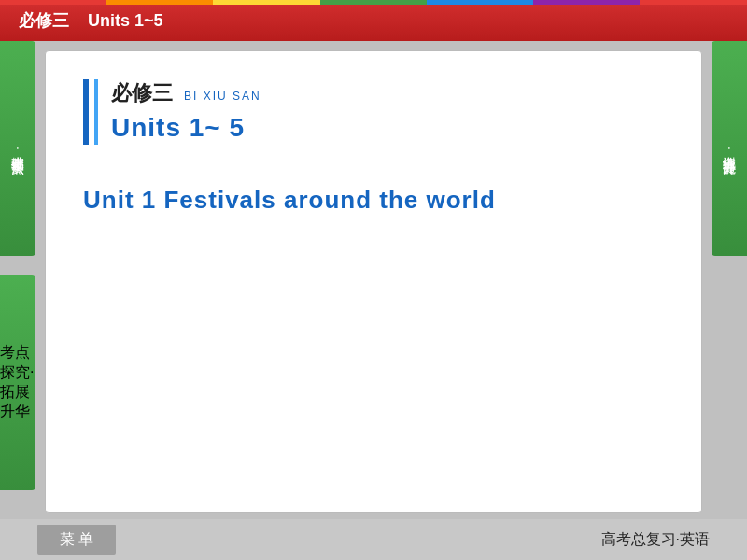  Describe the element at coordinates (96, 112) in the screenshot. I see `vertical-bar-right` at that location.